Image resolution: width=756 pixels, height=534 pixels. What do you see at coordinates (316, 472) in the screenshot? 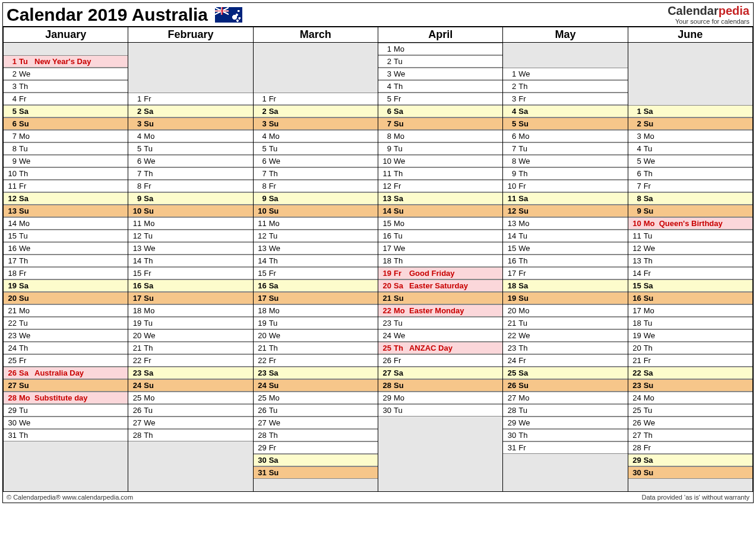
I see `day-cell: 31Su` at bounding box center [316, 472].